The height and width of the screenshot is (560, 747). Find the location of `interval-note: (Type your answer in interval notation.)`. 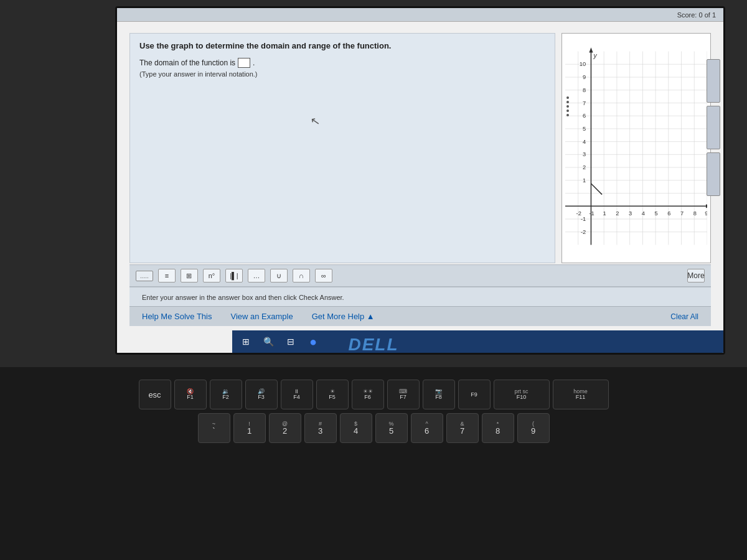

interval-note: (Type your answer in interval notation.) is located at coordinates (342, 74).